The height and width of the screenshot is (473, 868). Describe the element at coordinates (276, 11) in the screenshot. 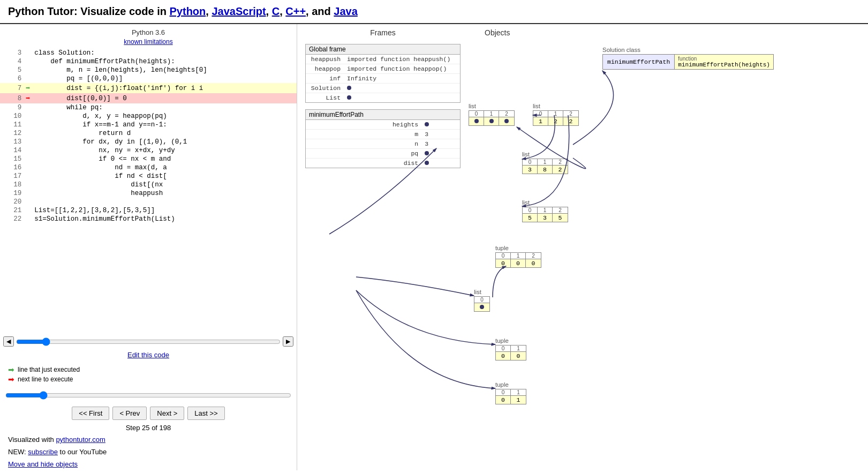

I see `c-link: C` at that location.